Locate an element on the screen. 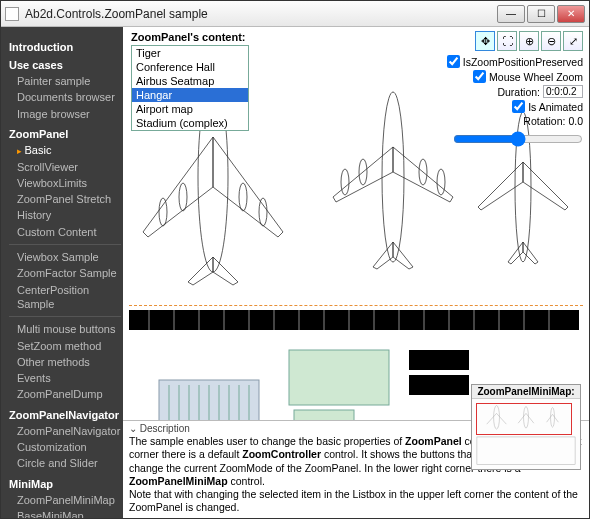 Image resolution: width=590 pixels, height=519 pixels. wheel-checkbox is located at coordinates (480, 76).